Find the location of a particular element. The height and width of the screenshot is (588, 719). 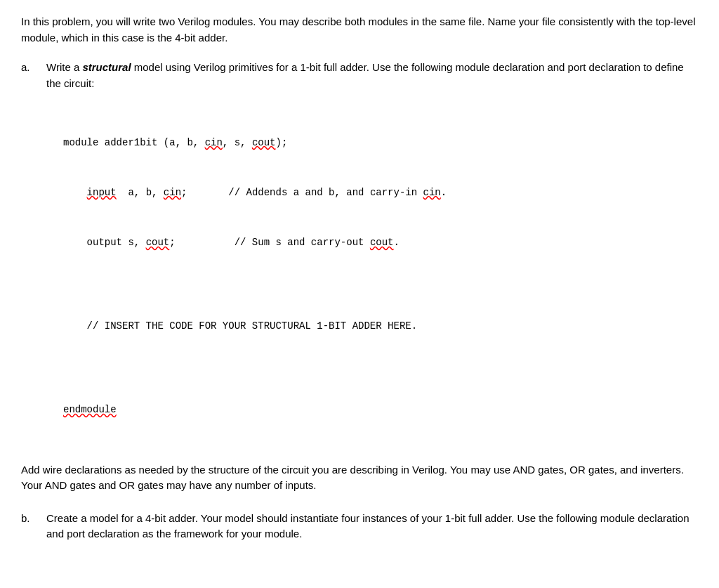

section-b-label: b. is located at coordinates (31, 518).